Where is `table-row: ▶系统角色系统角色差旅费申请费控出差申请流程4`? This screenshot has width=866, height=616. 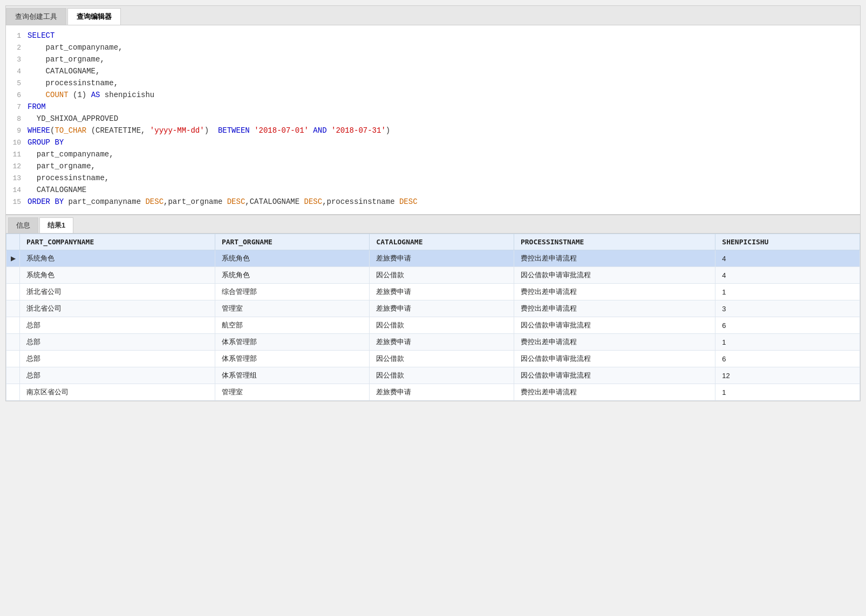
table-row: ▶系统角色系统角色差旅费申请费控出差申请流程4 is located at coordinates (433, 259).